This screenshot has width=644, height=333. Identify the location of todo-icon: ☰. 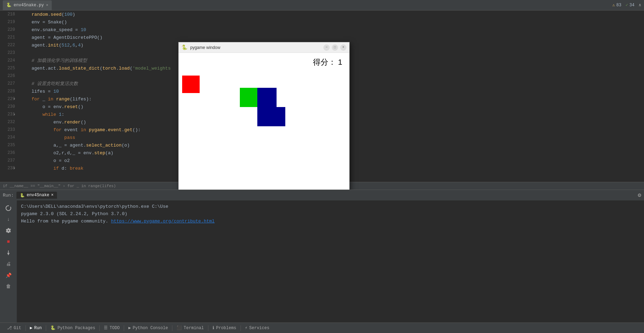
(106, 328).